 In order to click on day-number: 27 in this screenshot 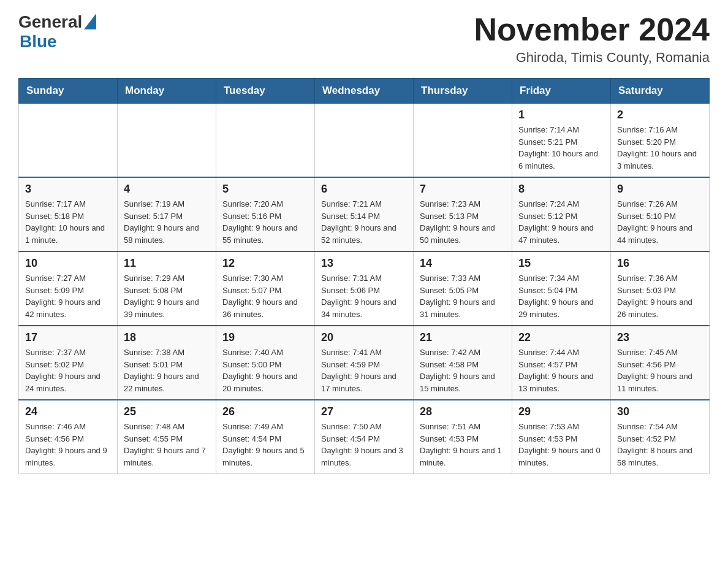, I will do `click(364, 412)`.